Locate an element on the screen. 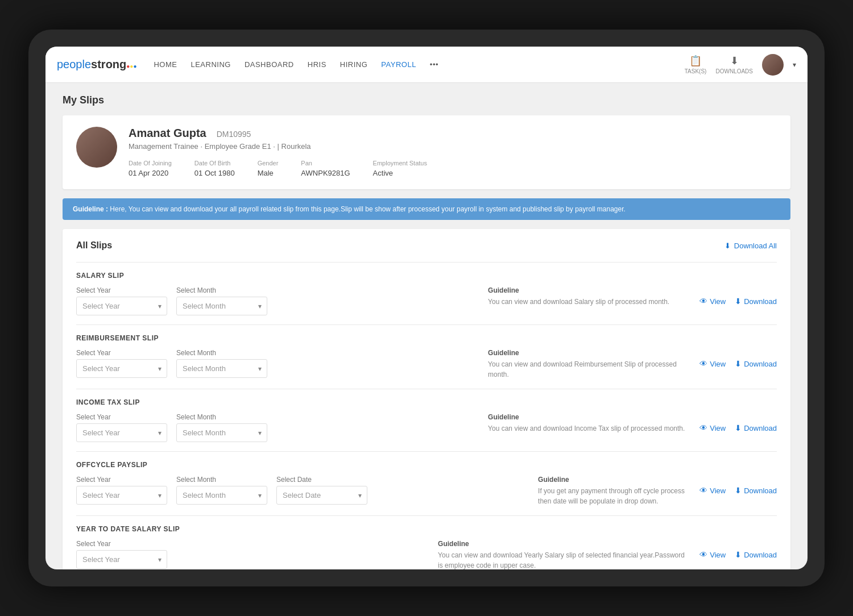  salary-month-group: Select Month Select Month is located at coordinates (222, 301).